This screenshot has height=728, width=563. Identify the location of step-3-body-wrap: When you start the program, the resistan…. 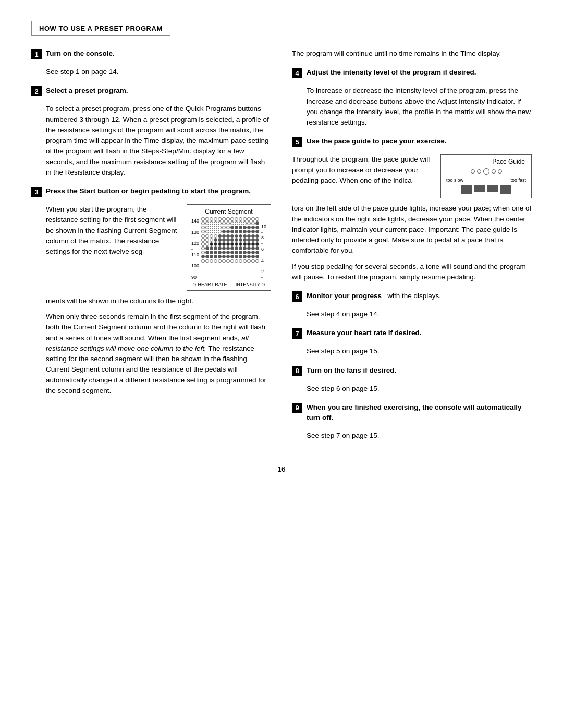
(158, 300).